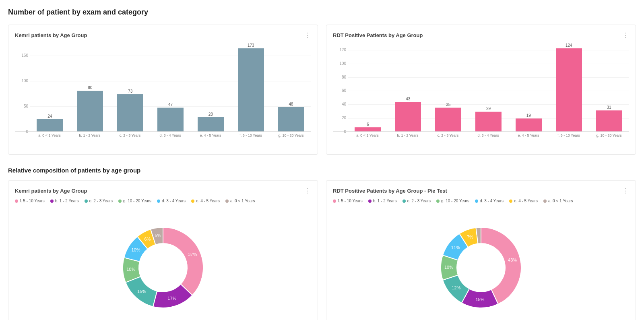 The height and width of the screenshot is (320, 644). What do you see at coordinates (528, 136) in the screenshot?
I see `x-axis-label: e. 4 - 5 Years` at bounding box center [528, 136].